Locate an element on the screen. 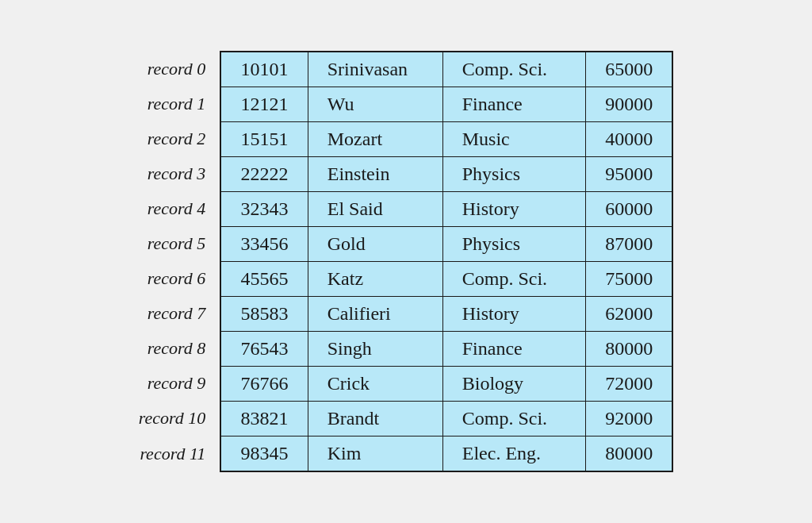 This screenshot has width=812, height=523. cell-name-1: Wu is located at coordinates (375, 105).